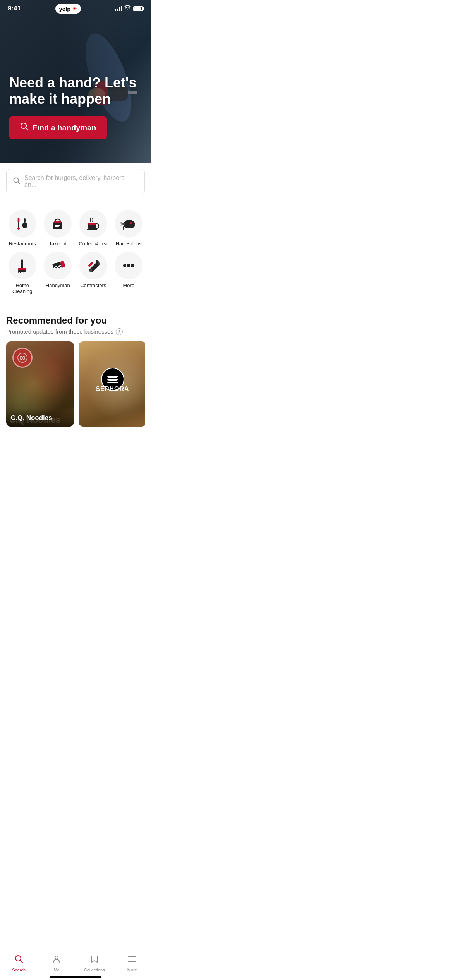 Image resolution: width=453 pixels, height=980 pixels. What do you see at coordinates (112, 389) in the screenshot?
I see `sephora-name: SEPHORA` at bounding box center [112, 389].